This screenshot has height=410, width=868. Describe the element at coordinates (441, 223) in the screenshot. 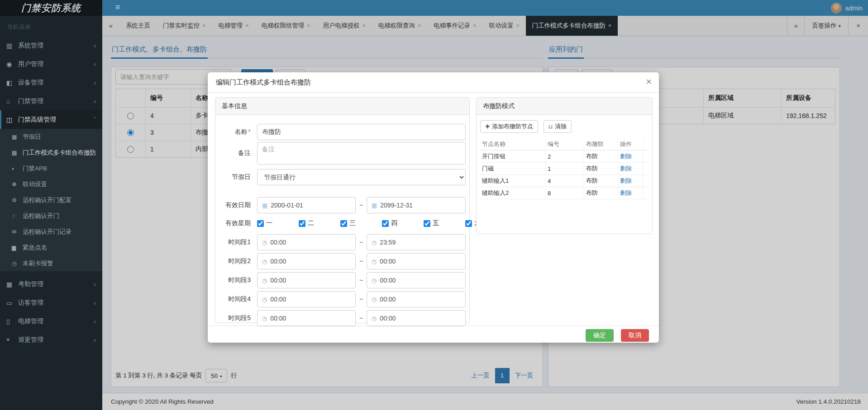

I see `weekday-checkbox-fri: 五` at that location.